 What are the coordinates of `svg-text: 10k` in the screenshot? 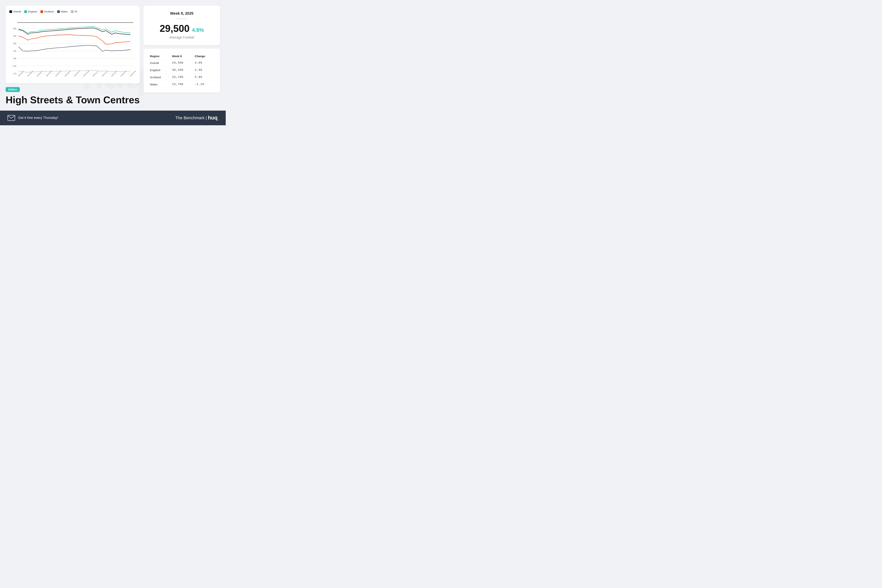 It's located at (15, 58).